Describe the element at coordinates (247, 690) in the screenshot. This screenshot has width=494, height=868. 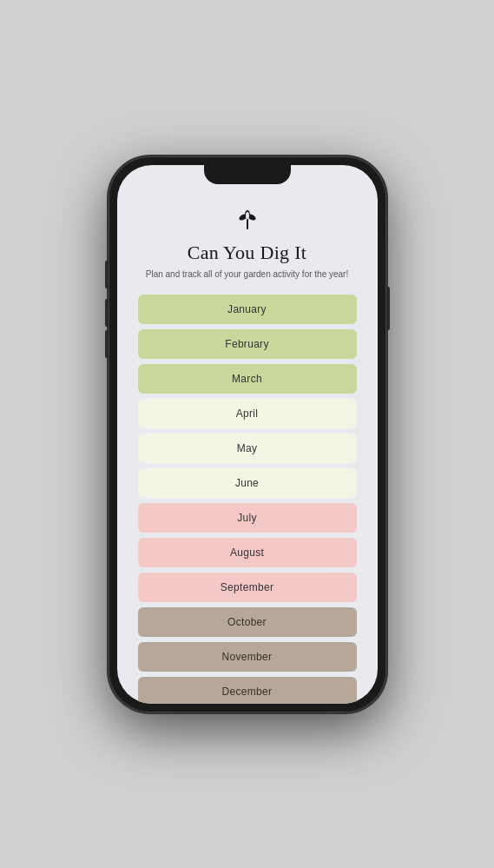
I see `month-button-december: December` at that location.